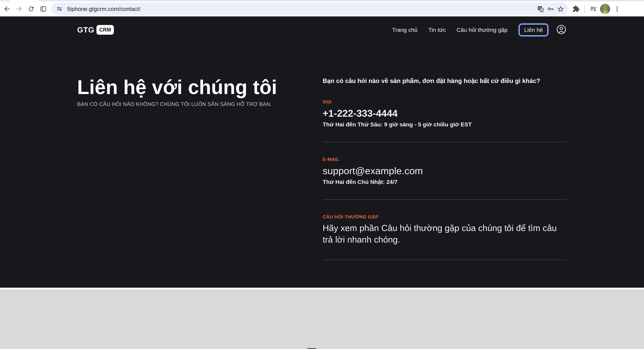 The image size is (644, 349). I want to click on faq-label: CÂU HỎI THƯỜNG GẶP, so click(445, 217).